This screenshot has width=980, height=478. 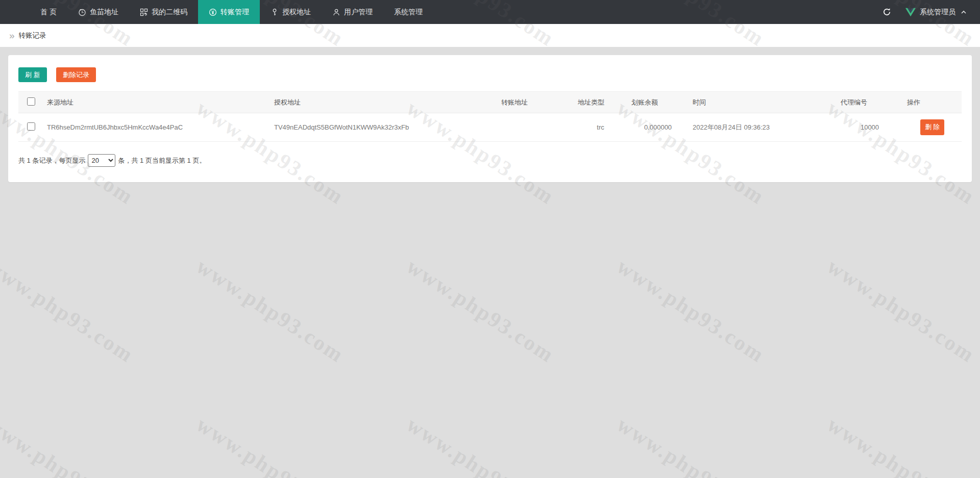 What do you see at coordinates (48, 12) in the screenshot?
I see `nav-item-home: 首 页` at bounding box center [48, 12].